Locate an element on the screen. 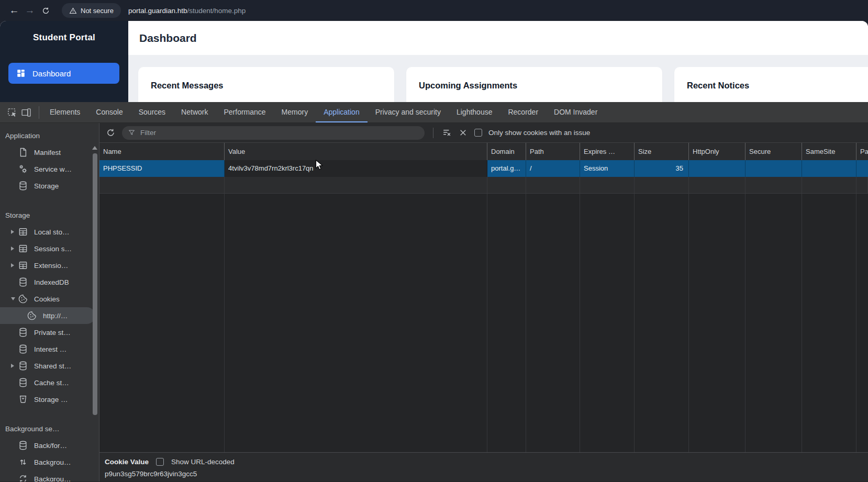 This screenshot has height=482, width=868. table-icon is located at coordinates (23, 265).